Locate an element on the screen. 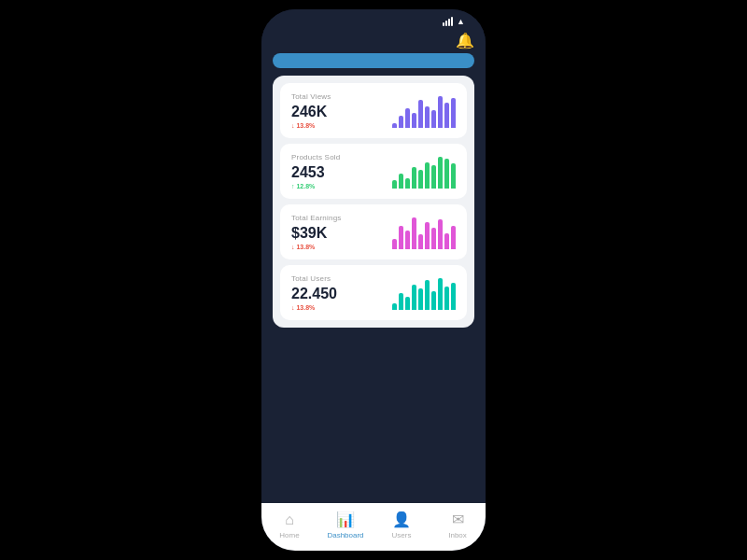  stat-card-total-earnings: Total Earnings $39K ↓ 13.8% is located at coordinates (374, 231).